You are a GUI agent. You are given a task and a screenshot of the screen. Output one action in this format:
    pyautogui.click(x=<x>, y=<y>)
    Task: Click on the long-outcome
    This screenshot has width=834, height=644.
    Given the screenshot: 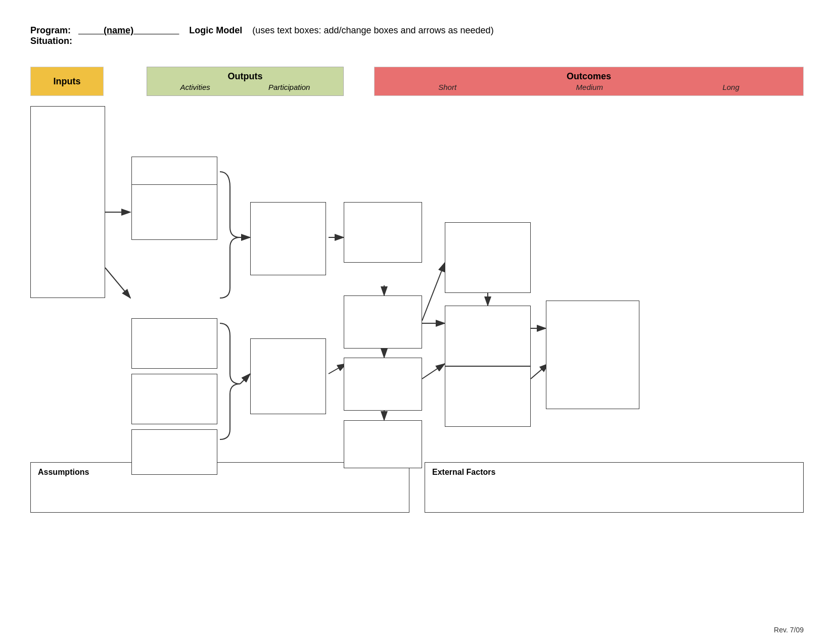 What is the action you would take?
    pyautogui.click(x=592, y=355)
    